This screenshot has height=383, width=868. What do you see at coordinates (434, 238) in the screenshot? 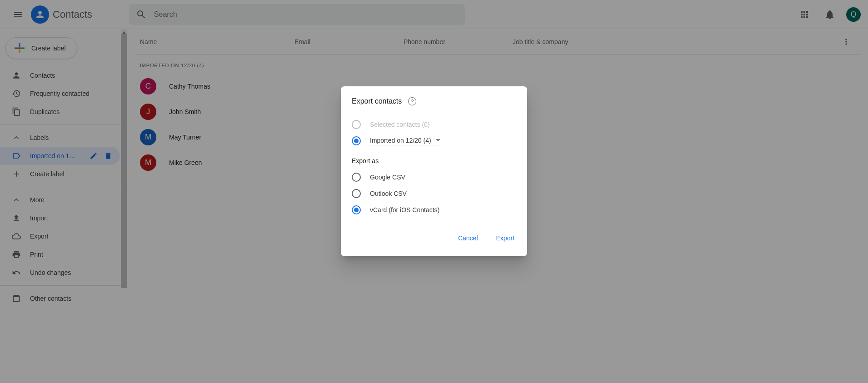
I see `dialog-actions: Cancel Export` at bounding box center [434, 238].